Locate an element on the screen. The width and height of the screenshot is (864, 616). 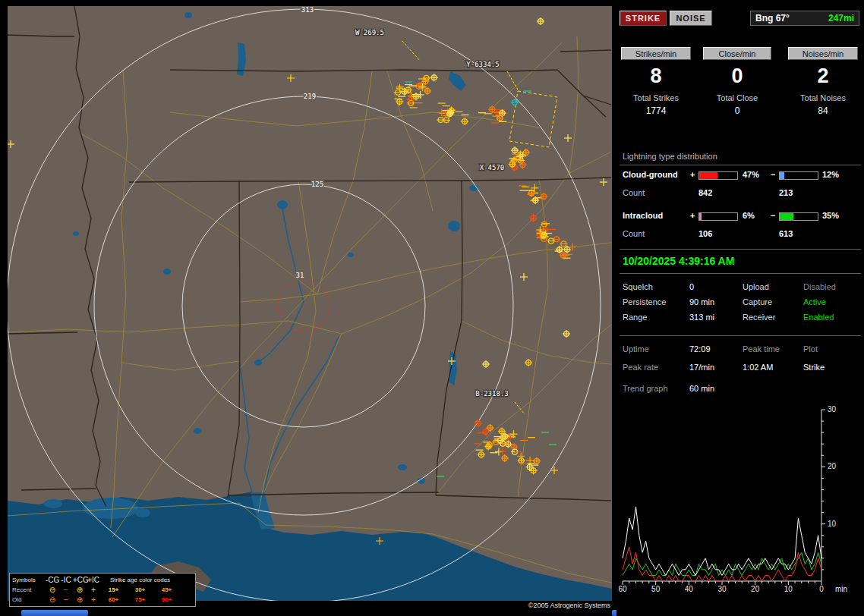
cg-minus-bar is located at coordinates (799, 176).